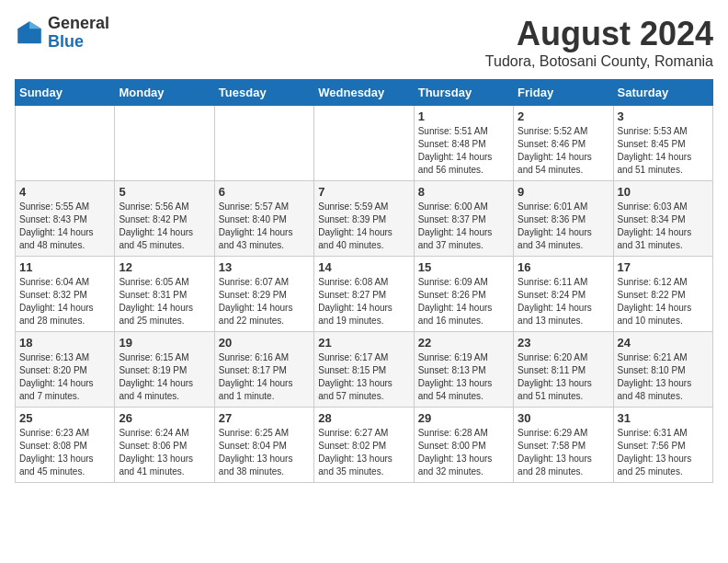  I want to click on calendar-week-row: 4Sunrise: 5:55 AM Sunset: 8:43 PM Daylig…, so click(364, 219).